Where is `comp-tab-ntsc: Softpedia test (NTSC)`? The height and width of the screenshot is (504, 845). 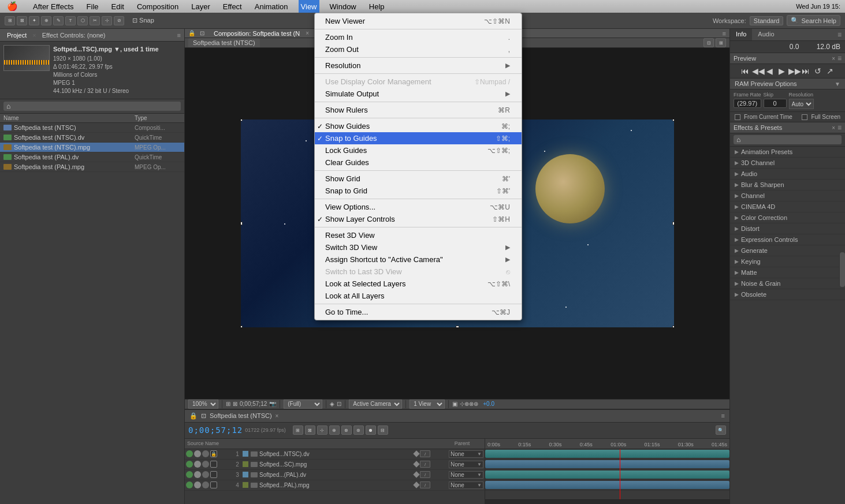
comp-tab-ntsc: Softpedia test (NTSC) is located at coordinates (224, 43).